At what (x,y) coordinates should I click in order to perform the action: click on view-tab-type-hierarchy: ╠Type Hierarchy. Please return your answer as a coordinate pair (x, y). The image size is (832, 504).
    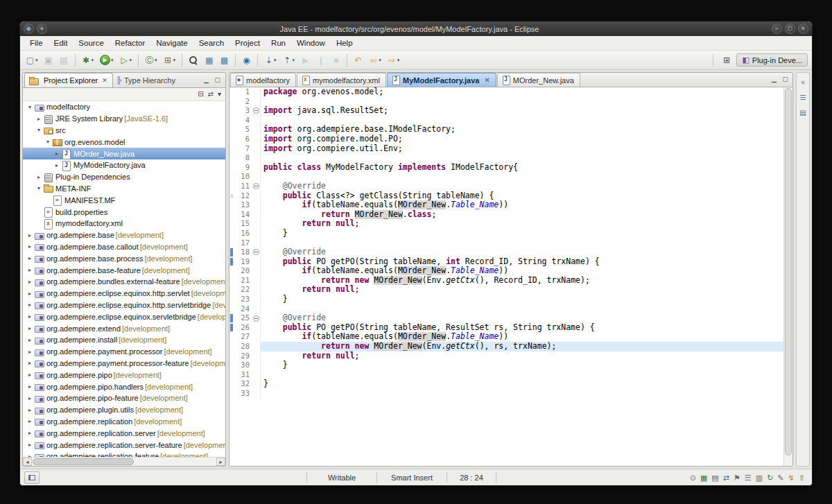
    Looking at the image, I should click on (147, 80).